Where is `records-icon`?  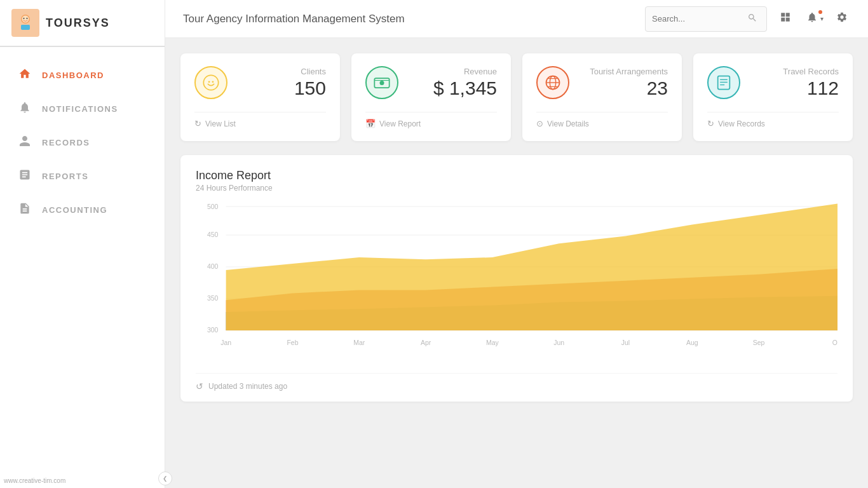 records-icon is located at coordinates (25, 142).